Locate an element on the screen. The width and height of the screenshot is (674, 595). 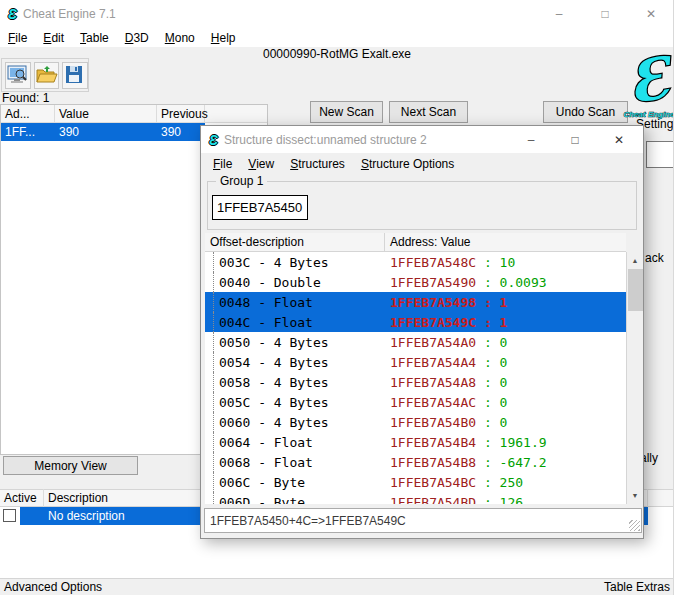
column-header-value: Value is located at coordinates (106, 114).